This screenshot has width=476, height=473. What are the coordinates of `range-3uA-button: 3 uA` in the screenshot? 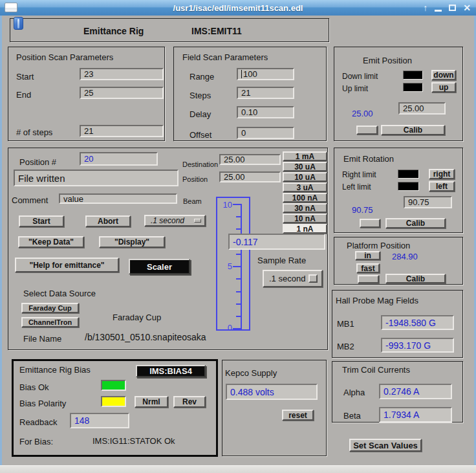 It's located at (305, 188).